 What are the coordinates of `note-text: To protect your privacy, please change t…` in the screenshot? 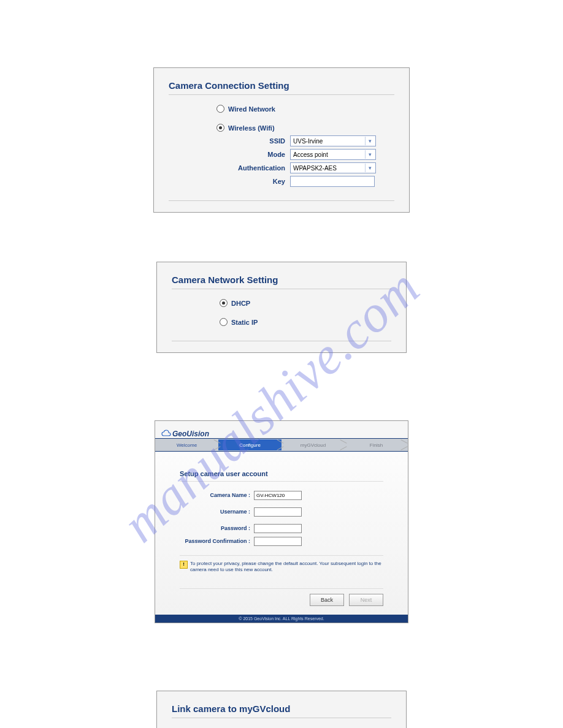 It's located at (287, 567).